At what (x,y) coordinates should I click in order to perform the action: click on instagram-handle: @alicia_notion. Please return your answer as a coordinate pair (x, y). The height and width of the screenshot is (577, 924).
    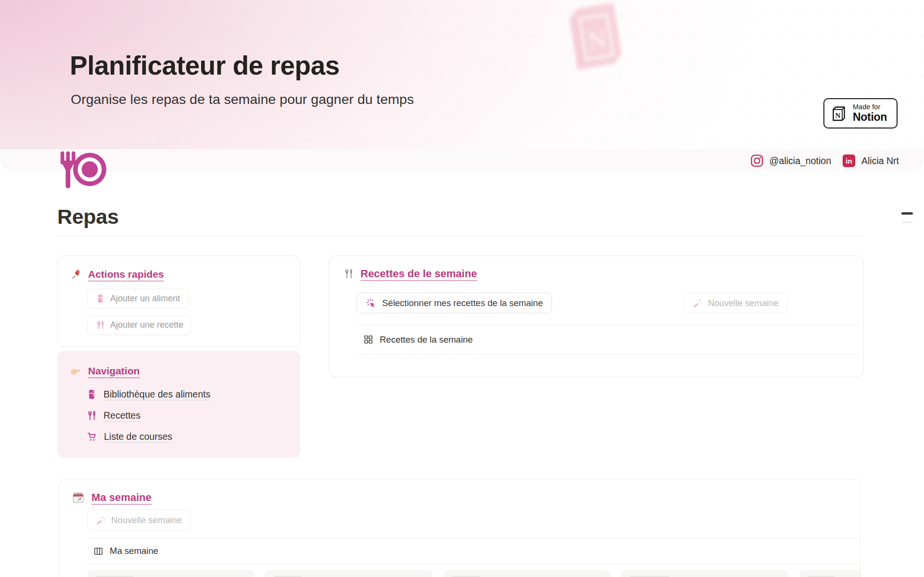
    Looking at the image, I should click on (800, 161).